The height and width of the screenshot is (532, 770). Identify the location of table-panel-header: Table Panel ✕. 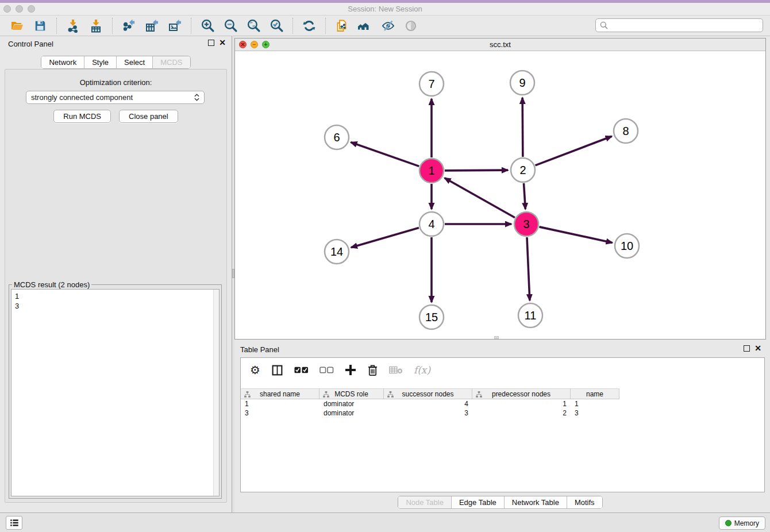
(500, 349).